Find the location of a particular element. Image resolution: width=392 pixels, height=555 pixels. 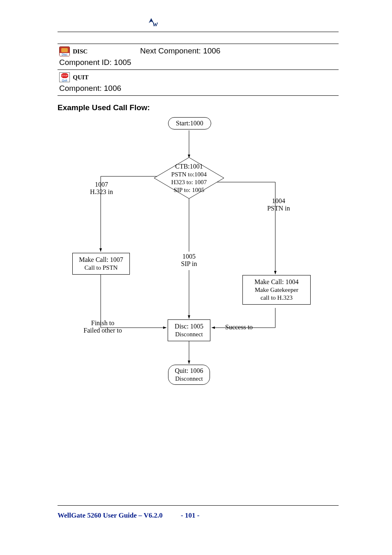

component-text: Component: 1006 is located at coordinates (98, 88).